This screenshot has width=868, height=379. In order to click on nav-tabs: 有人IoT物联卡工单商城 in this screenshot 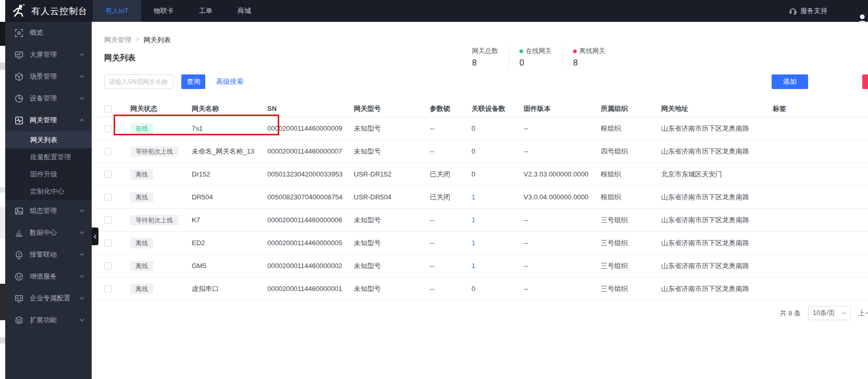, I will do `click(178, 11)`.